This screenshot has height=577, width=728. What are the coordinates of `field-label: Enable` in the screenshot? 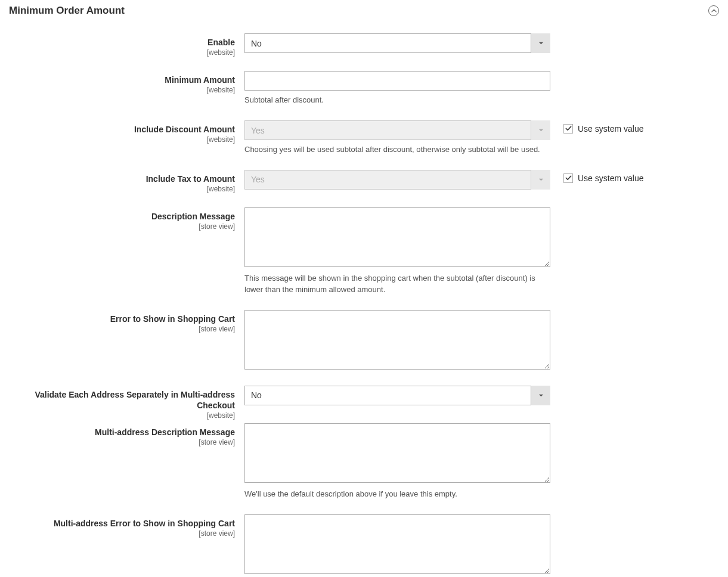 It's located at (122, 42).